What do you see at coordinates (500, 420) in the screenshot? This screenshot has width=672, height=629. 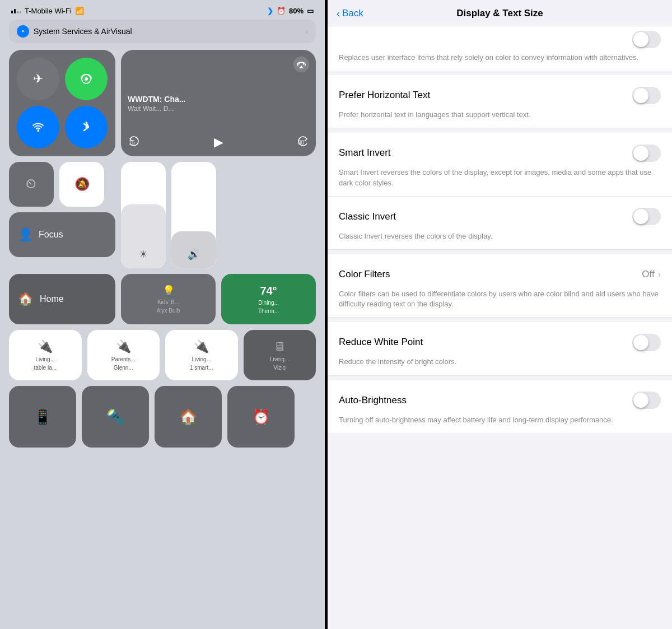 I see `auto-brightness-desc: Turning off auto-brightness may affect b…` at bounding box center [500, 420].